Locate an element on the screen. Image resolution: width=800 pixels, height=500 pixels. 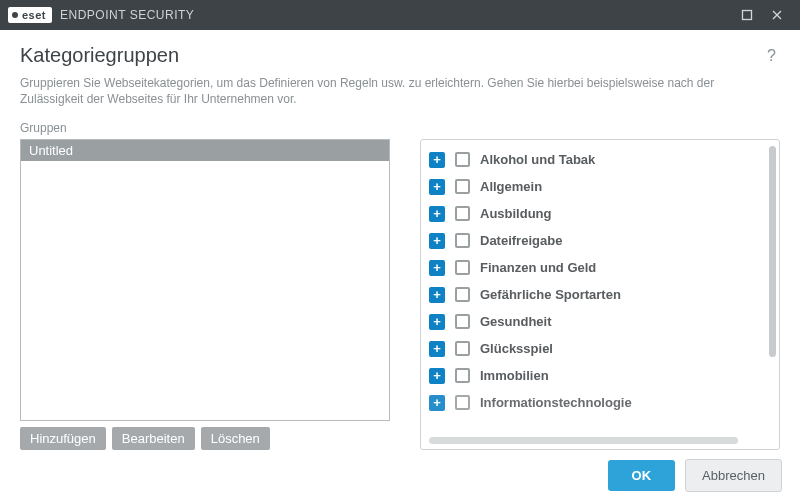
close-icon is located at coordinates (777, 15).